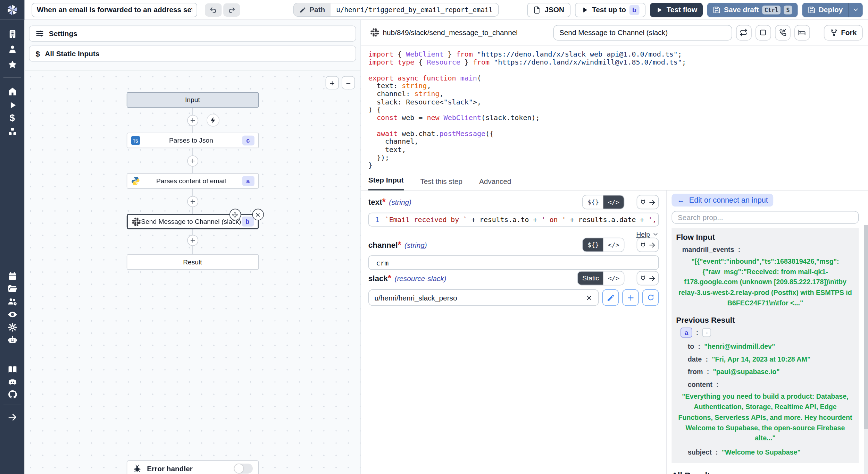  I want to click on resources-boxes-icon, so click(12, 132).